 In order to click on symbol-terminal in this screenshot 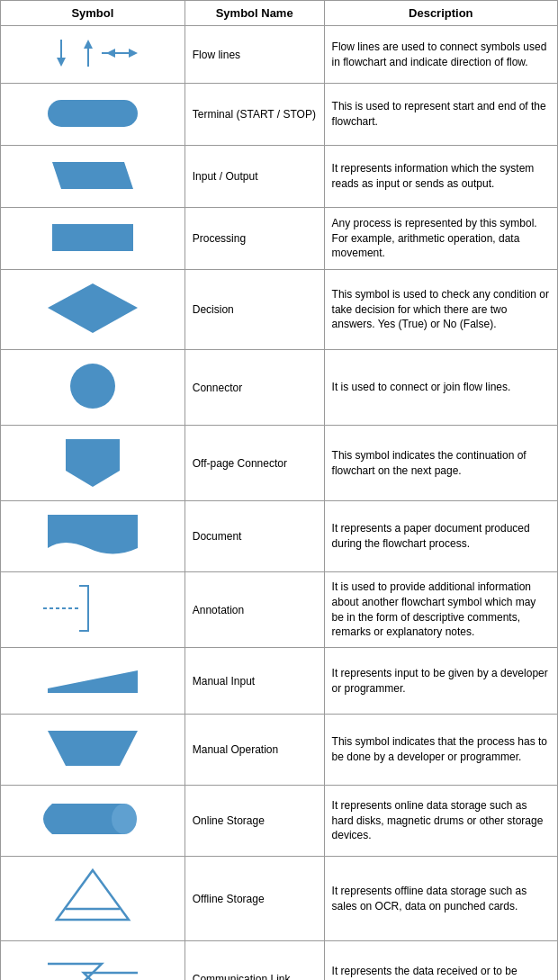, I will do `click(94, 115)`.